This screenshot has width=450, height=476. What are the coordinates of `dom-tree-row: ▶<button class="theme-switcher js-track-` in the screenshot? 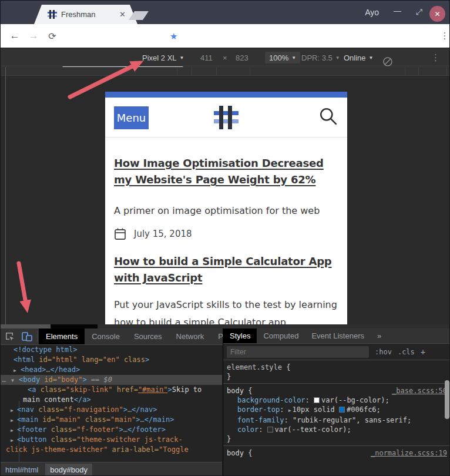 It's located at (112, 440).